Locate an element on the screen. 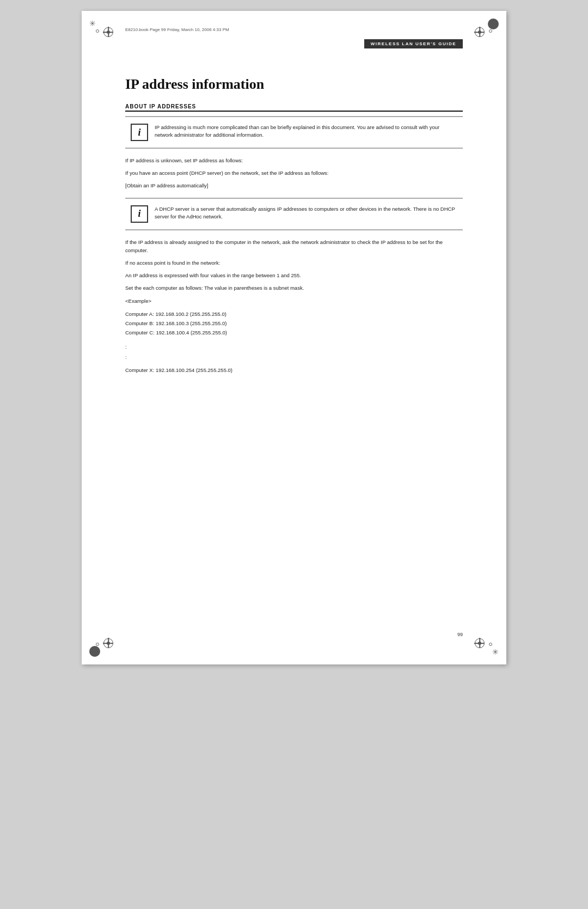  info-box-1-text: IP addressing is much more complicated t… is located at coordinates (306, 132).